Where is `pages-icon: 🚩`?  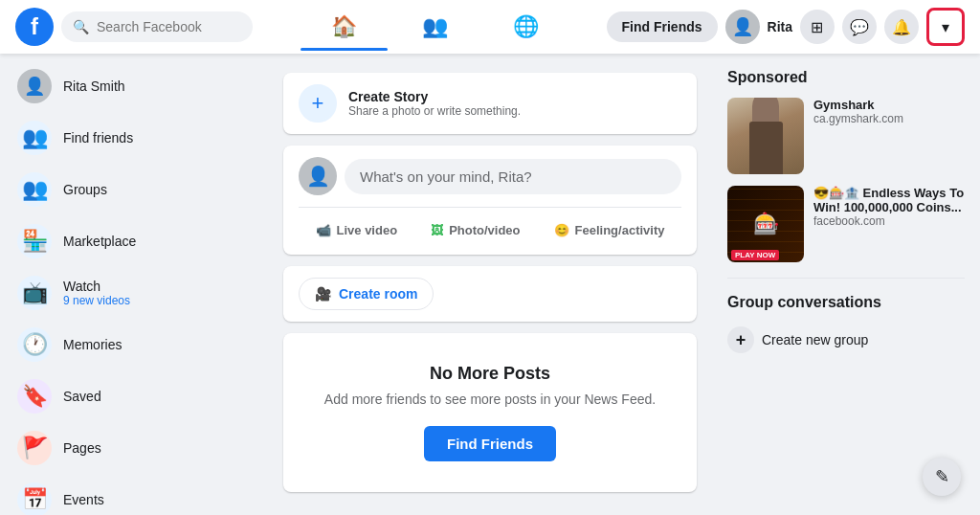
pages-icon: 🚩 is located at coordinates (34, 448).